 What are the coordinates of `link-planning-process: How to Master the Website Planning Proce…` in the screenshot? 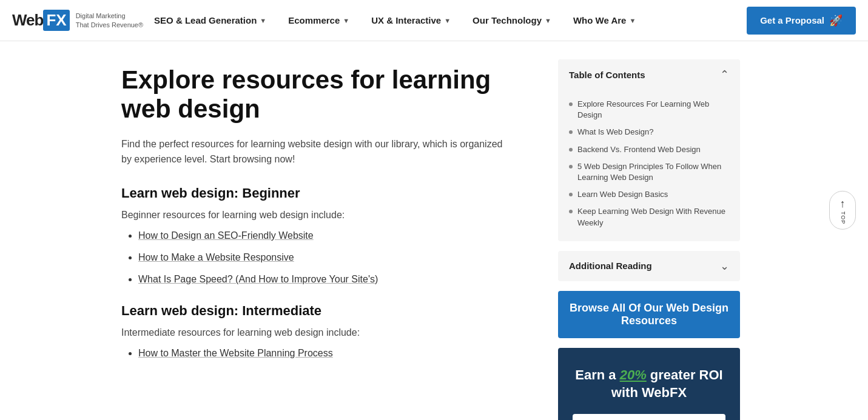 It's located at (235, 353).